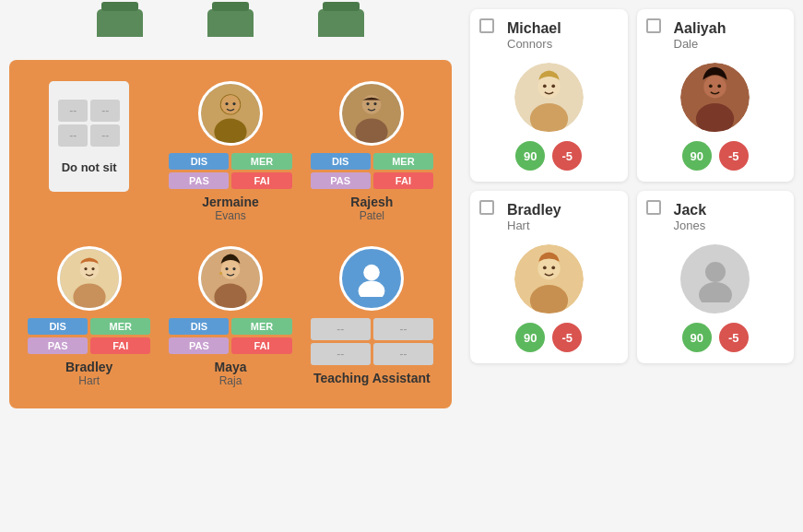  Describe the element at coordinates (530, 156) in the screenshot. I see `michael-score-green: 90` at that location.